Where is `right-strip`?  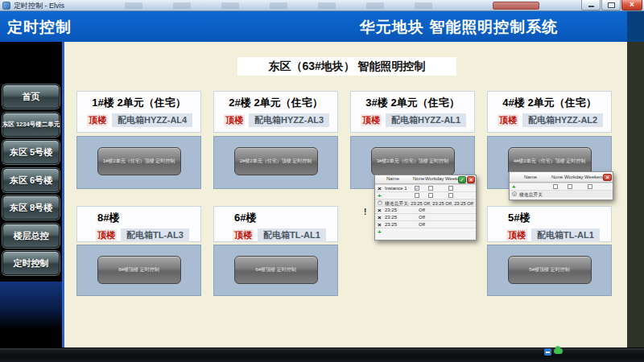
right-strip is located at coordinates (636, 195).